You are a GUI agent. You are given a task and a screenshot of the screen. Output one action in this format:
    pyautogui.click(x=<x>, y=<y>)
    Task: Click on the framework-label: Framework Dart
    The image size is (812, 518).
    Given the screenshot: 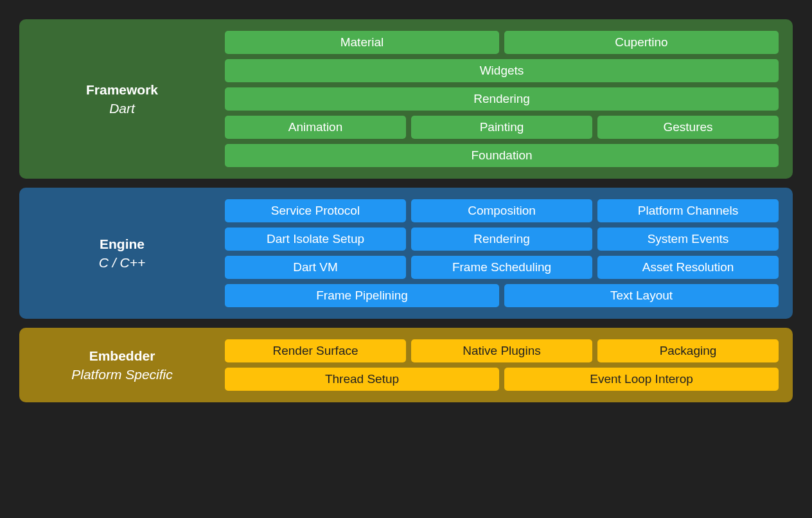 What is the action you would take?
    pyautogui.click(x=122, y=99)
    